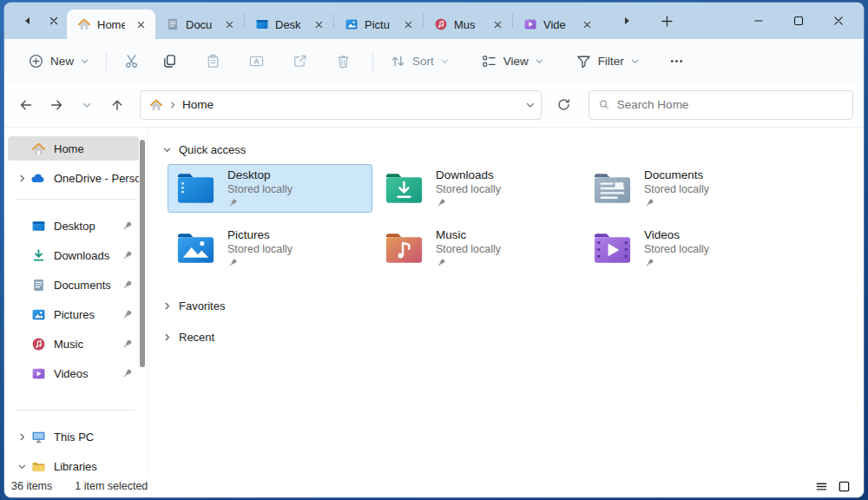 The height and width of the screenshot is (500, 868). I want to click on sidebar-item-desktop: Desktop, so click(73, 226).